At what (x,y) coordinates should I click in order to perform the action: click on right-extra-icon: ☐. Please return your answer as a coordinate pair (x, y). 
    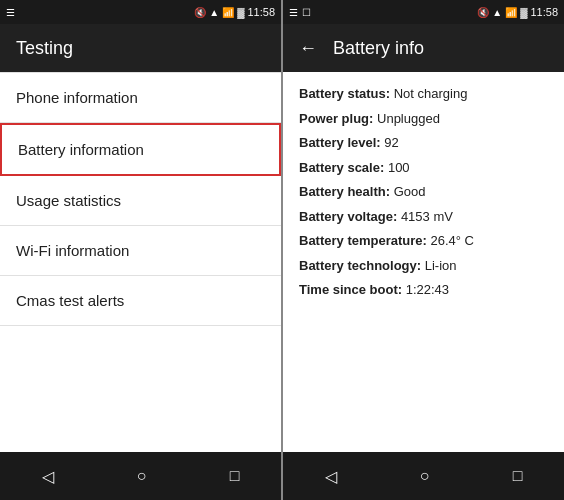
    Looking at the image, I should click on (306, 12).